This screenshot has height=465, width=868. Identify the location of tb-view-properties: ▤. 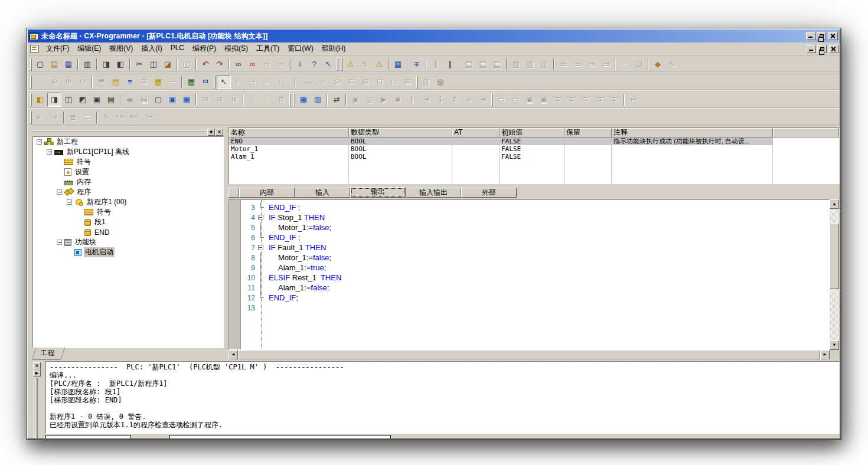
(111, 100).